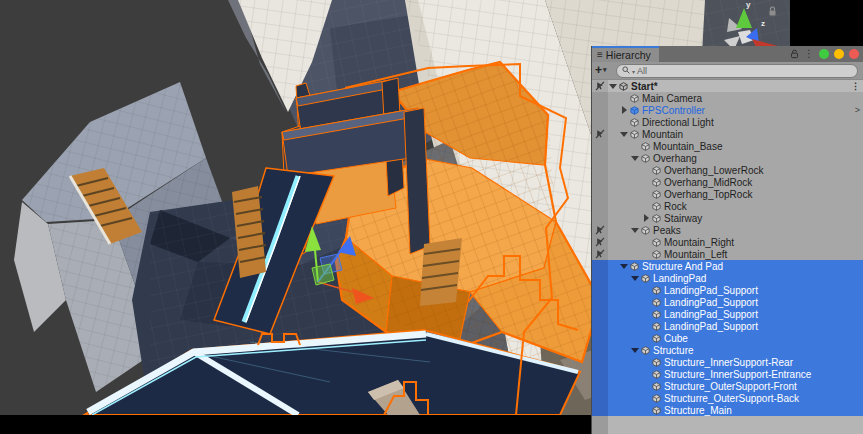 The width and height of the screenshot is (863, 434). I want to click on hierarchy-row: Structure_InnerSupport-Entrance, so click(728, 374).